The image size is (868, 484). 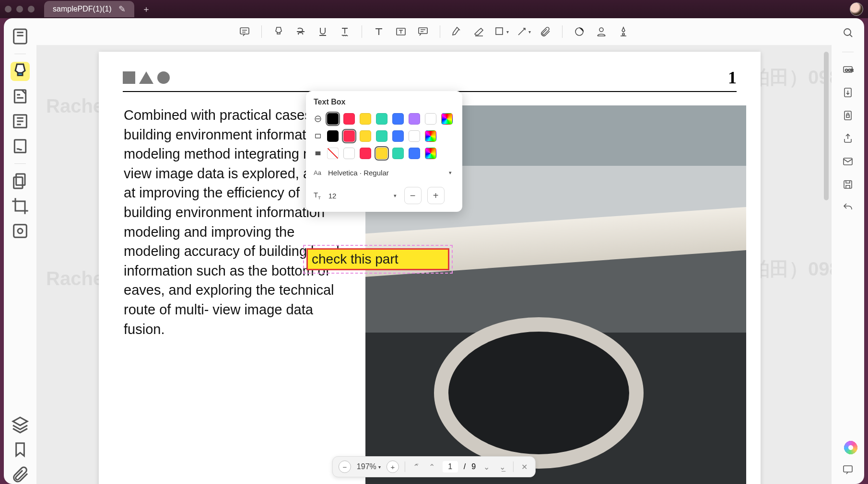 I want to click on page-copy-button, so click(x=20, y=181).